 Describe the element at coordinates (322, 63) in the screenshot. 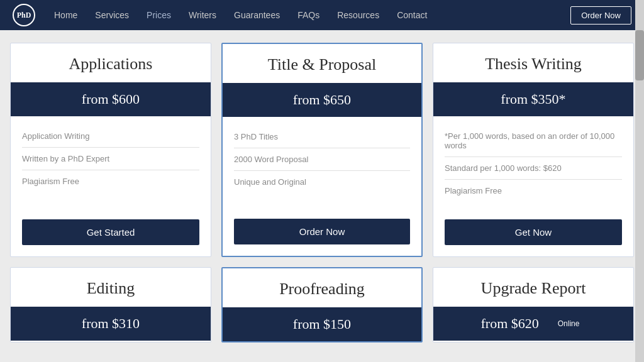

I see `card-title-proposal-title: Title & Proposal` at that location.